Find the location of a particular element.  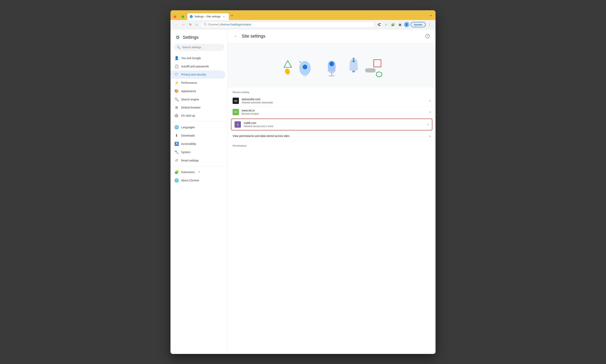

url-bar: i Chrome | chrome://settings/content is located at coordinates (288, 25).